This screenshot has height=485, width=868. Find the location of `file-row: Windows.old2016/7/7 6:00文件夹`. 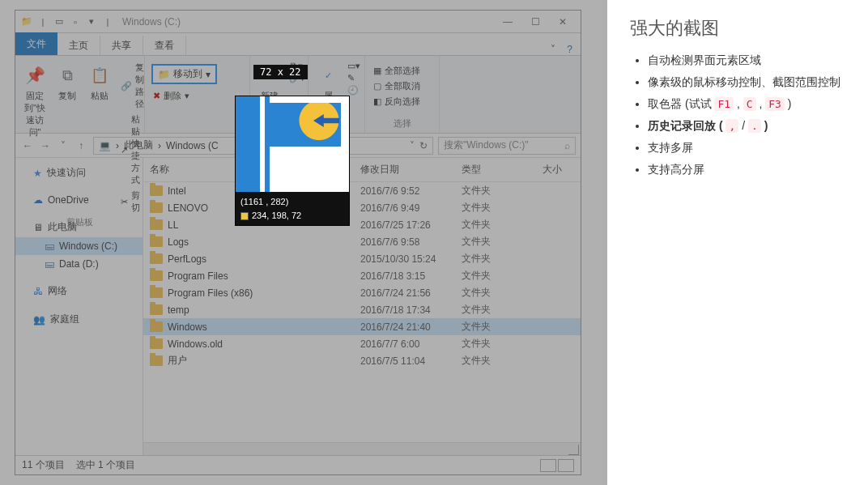

file-row: Windows.old2016/7/7 6:00文件夹 is located at coordinates (362, 343).